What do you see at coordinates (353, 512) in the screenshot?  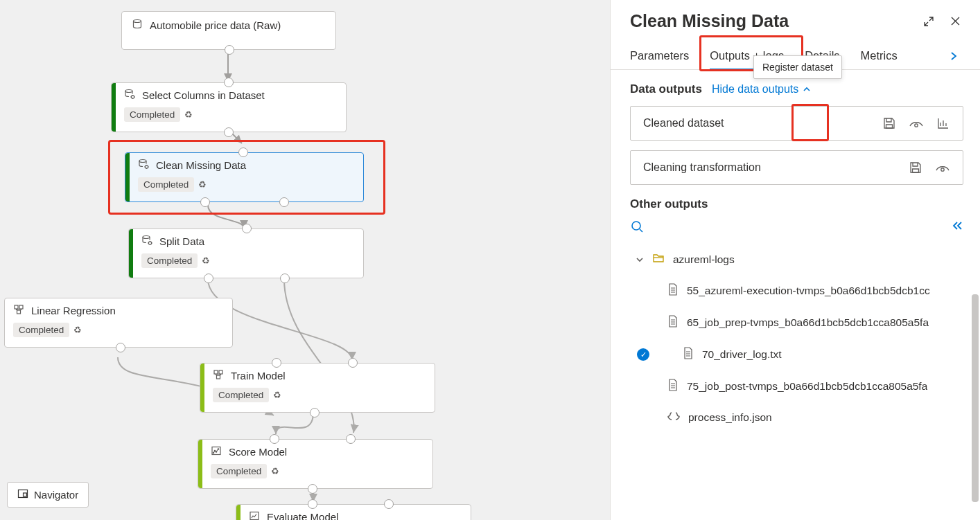 I see `node-evaluate-model: Evaluate Model` at bounding box center [353, 512].